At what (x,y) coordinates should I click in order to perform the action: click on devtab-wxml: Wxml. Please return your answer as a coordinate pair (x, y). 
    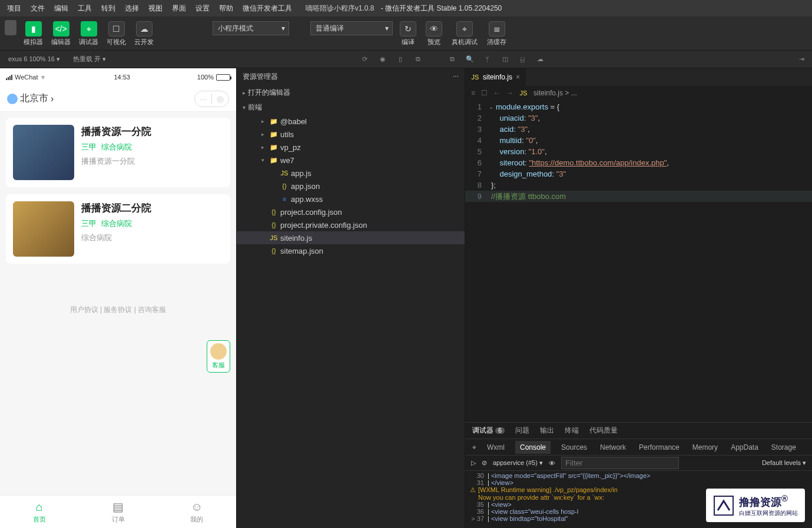
    Looking at the image, I should click on (496, 447).